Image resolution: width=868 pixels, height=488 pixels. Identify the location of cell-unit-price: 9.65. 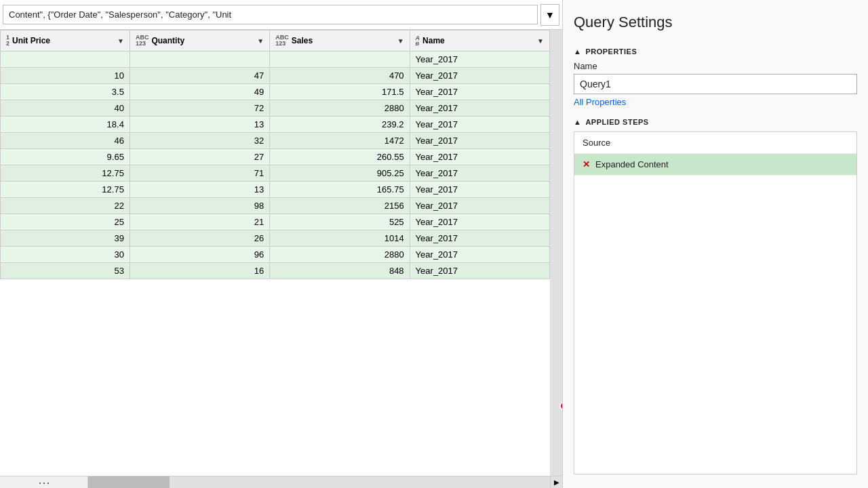
(65, 157).